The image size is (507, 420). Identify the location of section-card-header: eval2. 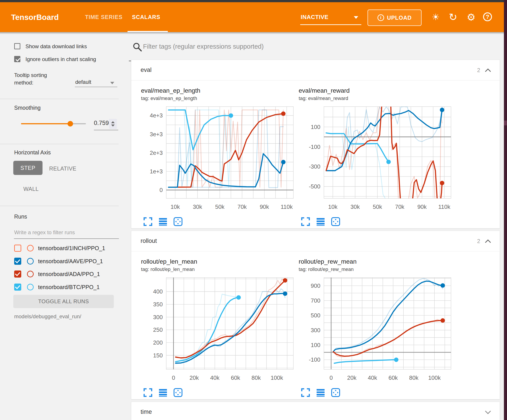
(316, 70).